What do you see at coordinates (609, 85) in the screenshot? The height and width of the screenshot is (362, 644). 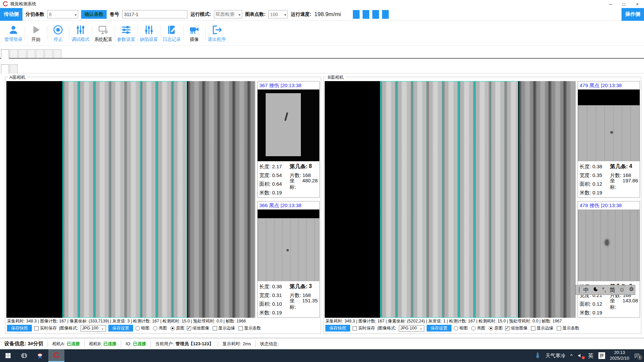 I see `defect-card-header: 479 黑点 |20:13:38` at bounding box center [609, 85].